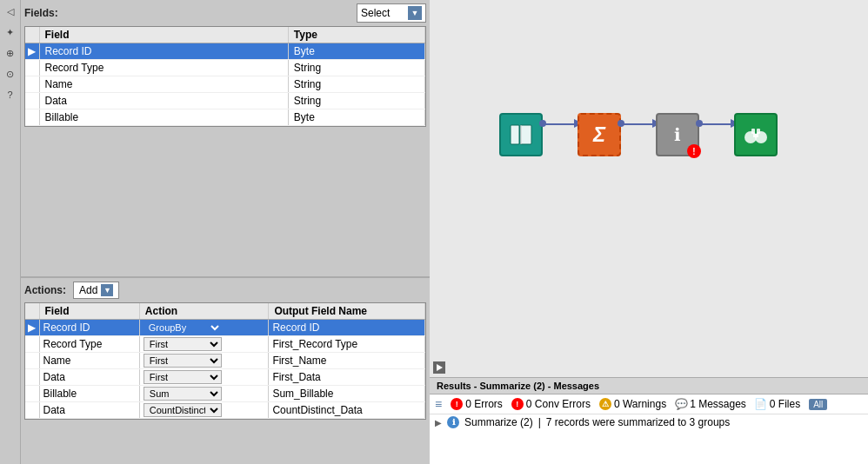 The image size is (868, 464). Describe the element at coordinates (225, 328) in the screenshot. I see `table-row: ▶ Record ID GroupBy First Sum CountDisti…` at that location.